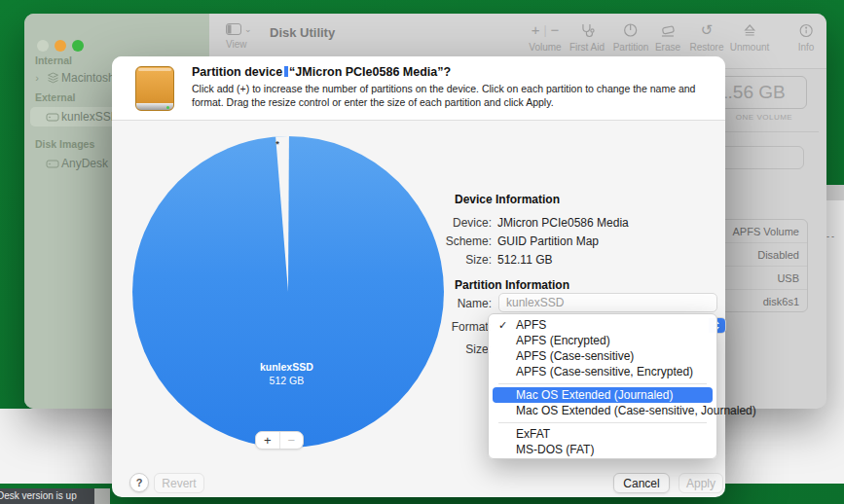 Image resolution: width=844 pixels, height=504 pixels. What do you see at coordinates (88, 78) in the screenshot?
I see `sidebar-item-label: Macintosh` at bounding box center [88, 78].